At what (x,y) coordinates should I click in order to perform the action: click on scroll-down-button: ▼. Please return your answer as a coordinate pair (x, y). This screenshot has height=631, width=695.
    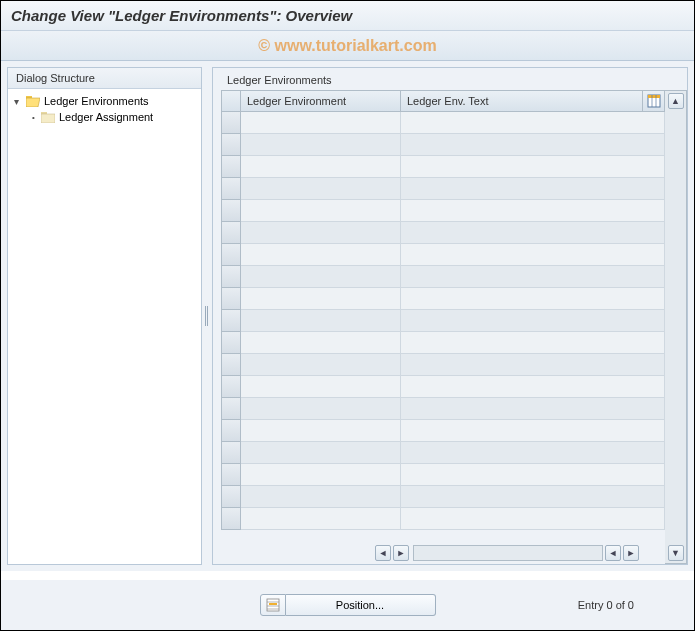
    Looking at the image, I should click on (676, 553).